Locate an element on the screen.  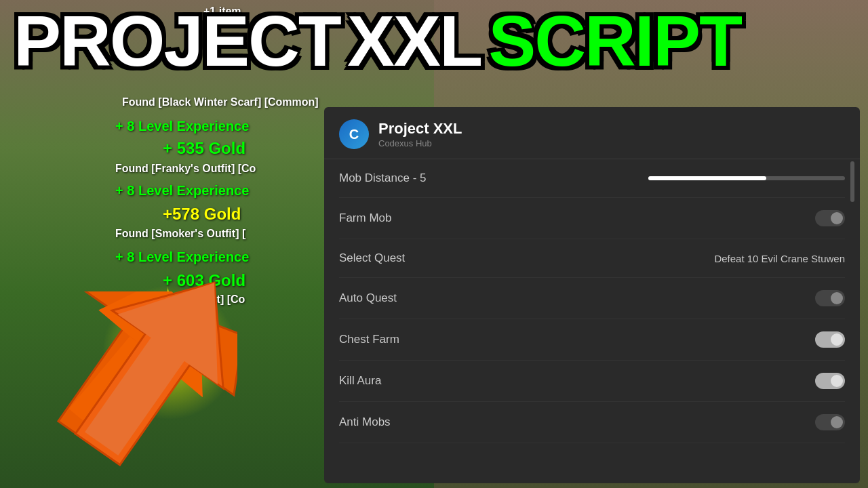
mob-distance-label: Mob Distance - 5 is located at coordinates (382, 178).